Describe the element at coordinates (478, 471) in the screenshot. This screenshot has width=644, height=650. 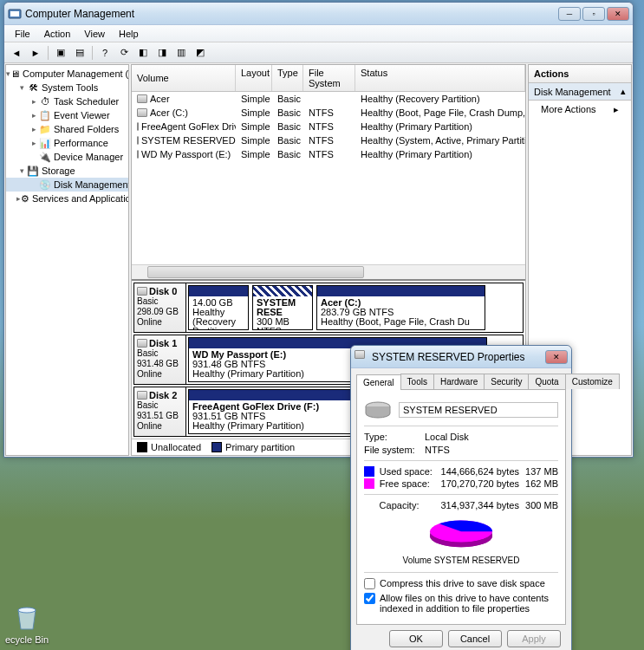
I see `used-bytes: 144,666,624 bytes` at that location.